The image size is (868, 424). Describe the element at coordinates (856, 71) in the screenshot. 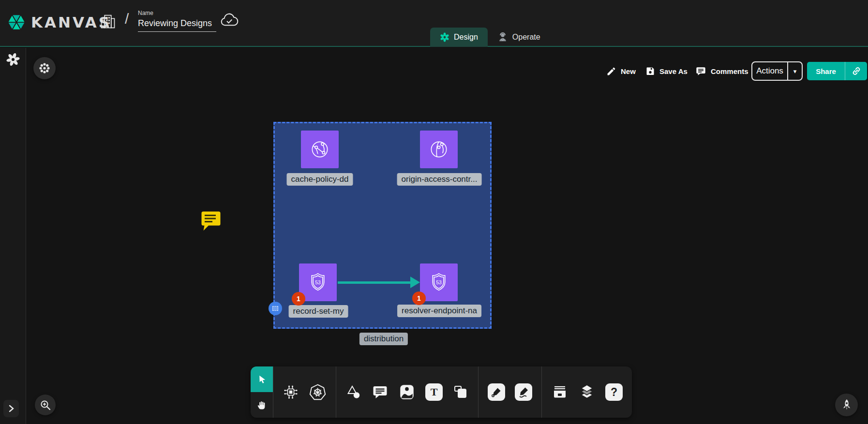

I see `copy-link-button` at that location.